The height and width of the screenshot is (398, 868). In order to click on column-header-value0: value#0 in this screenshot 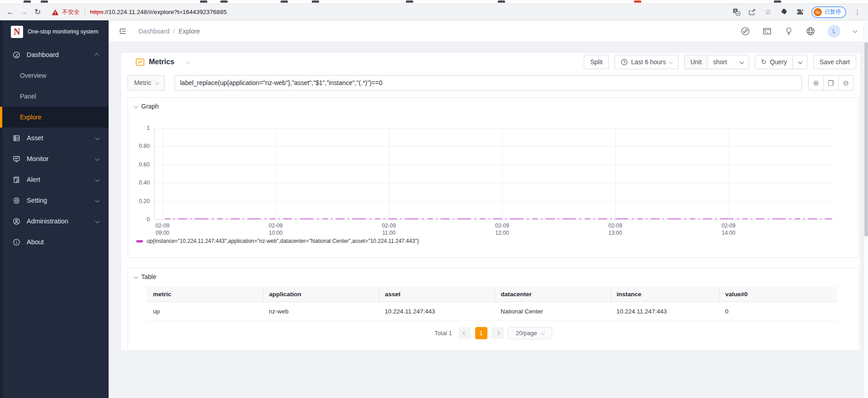, I will do `click(778, 294)`.